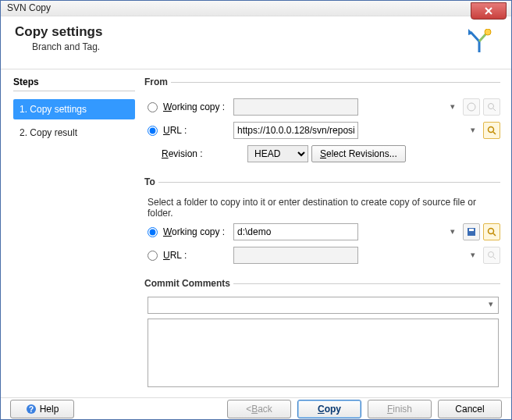 Image resolution: width=512 pixels, height=420 pixels. What do you see at coordinates (194, 107) in the screenshot?
I see `from-working-copy-label: Working copy :` at bounding box center [194, 107].